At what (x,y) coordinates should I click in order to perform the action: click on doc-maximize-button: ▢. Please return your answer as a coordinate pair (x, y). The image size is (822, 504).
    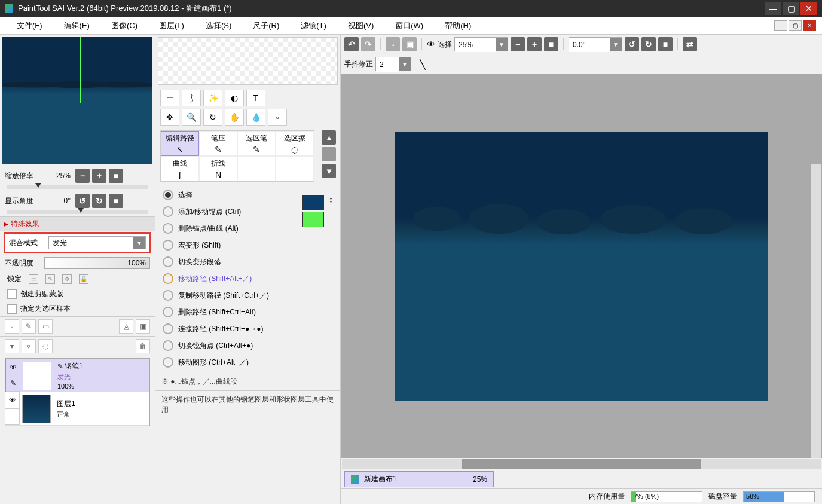
    Looking at the image, I should click on (795, 26).